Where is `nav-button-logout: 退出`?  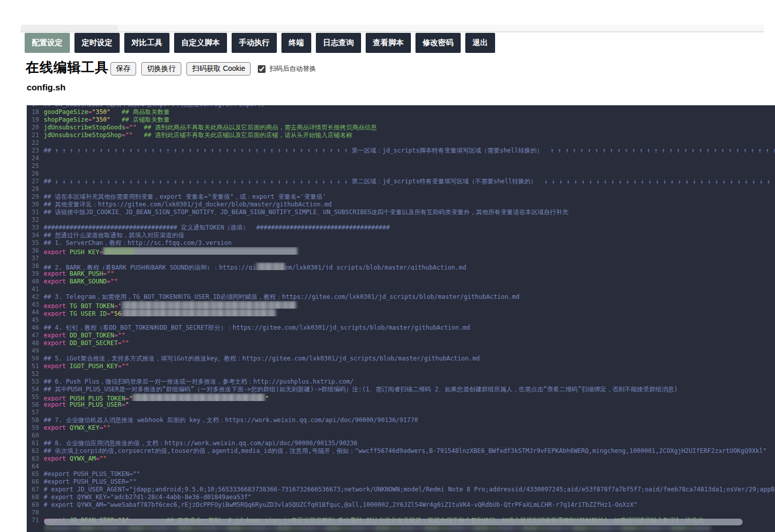
nav-button-logout: 退出 is located at coordinates (480, 43).